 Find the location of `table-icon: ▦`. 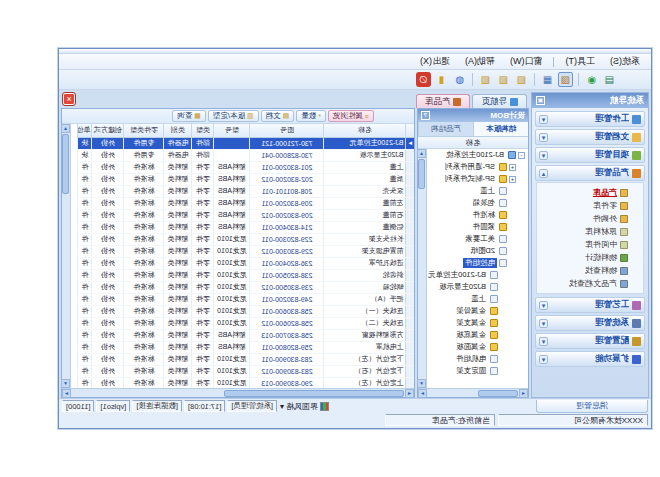

table-icon: ▦ is located at coordinates (548, 80).